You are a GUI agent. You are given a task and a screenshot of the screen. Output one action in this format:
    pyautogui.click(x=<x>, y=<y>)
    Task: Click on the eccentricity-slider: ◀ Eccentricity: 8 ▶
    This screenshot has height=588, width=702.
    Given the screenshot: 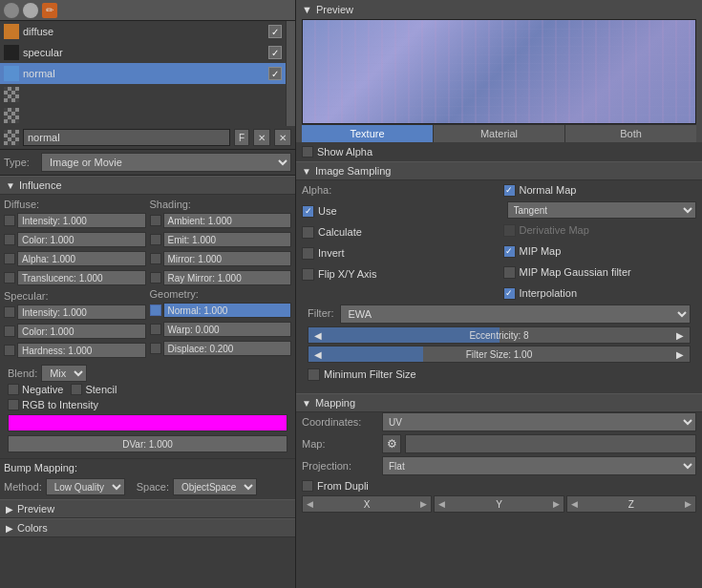 What is the action you would take?
    pyautogui.click(x=499, y=335)
    